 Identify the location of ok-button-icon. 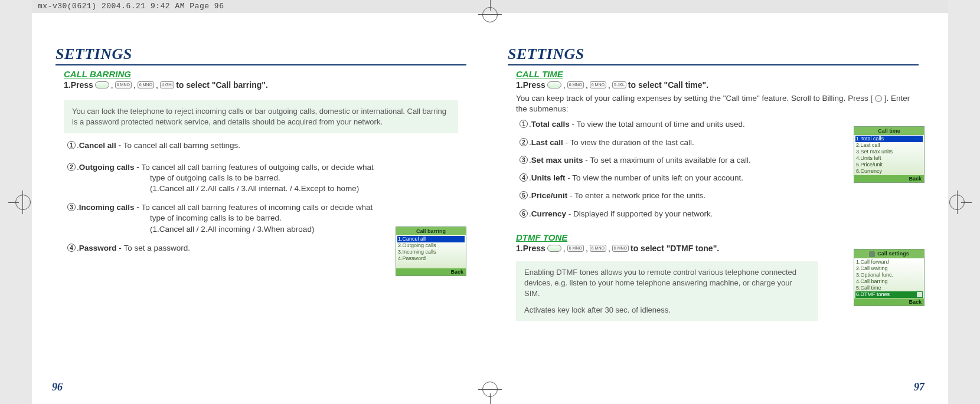
(878, 98).